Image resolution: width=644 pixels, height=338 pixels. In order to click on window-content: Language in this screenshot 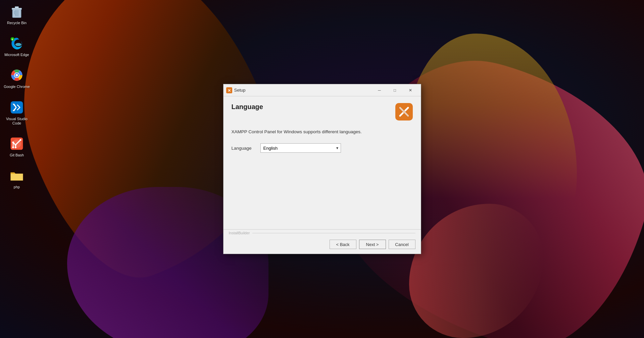, I will do `click(322, 163)`.